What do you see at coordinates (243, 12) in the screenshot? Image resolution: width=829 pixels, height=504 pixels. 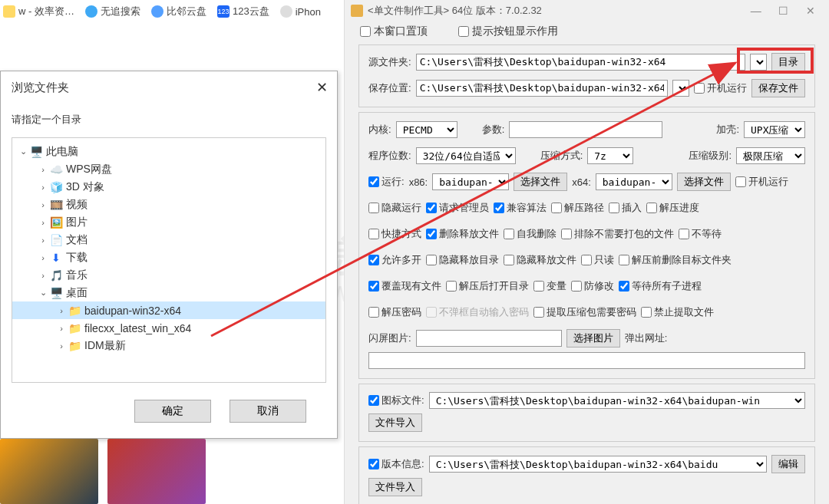 I see `bookmark-item: 123123云盘` at bounding box center [243, 12].